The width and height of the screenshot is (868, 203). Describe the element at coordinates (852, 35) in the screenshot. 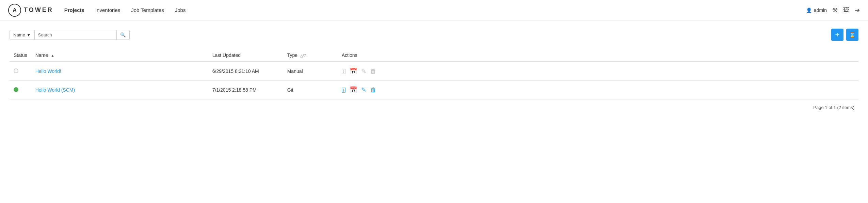

I see `refresh-button: ⌛` at that location.